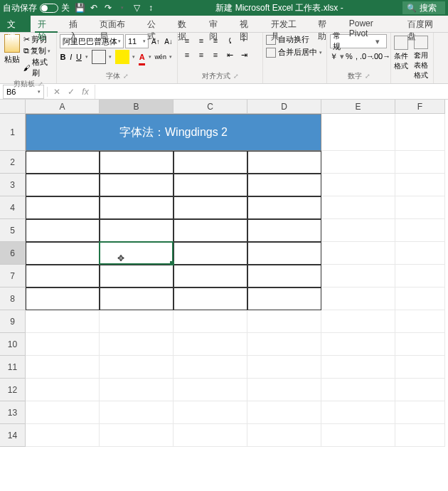 This screenshot has width=448, height=491. Describe the element at coordinates (137, 8) in the screenshot. I see `filter-icon: ▽` at that location.